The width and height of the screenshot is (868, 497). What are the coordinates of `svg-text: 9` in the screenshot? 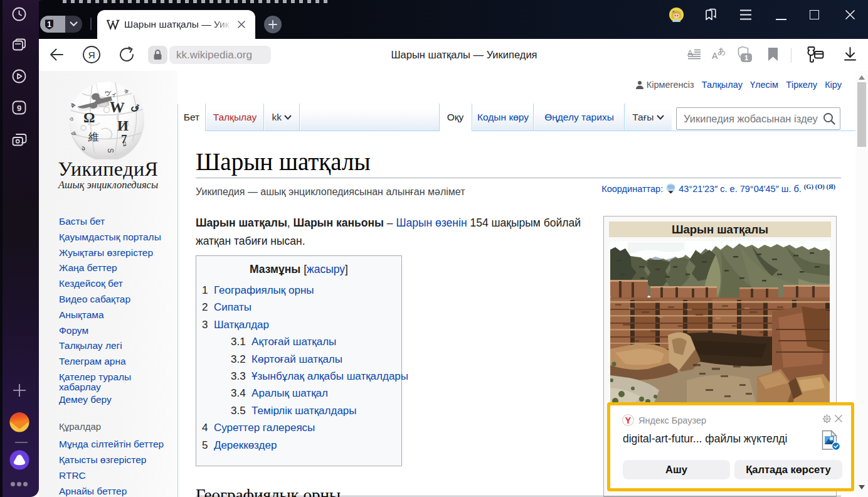 It's located at (19, 108).